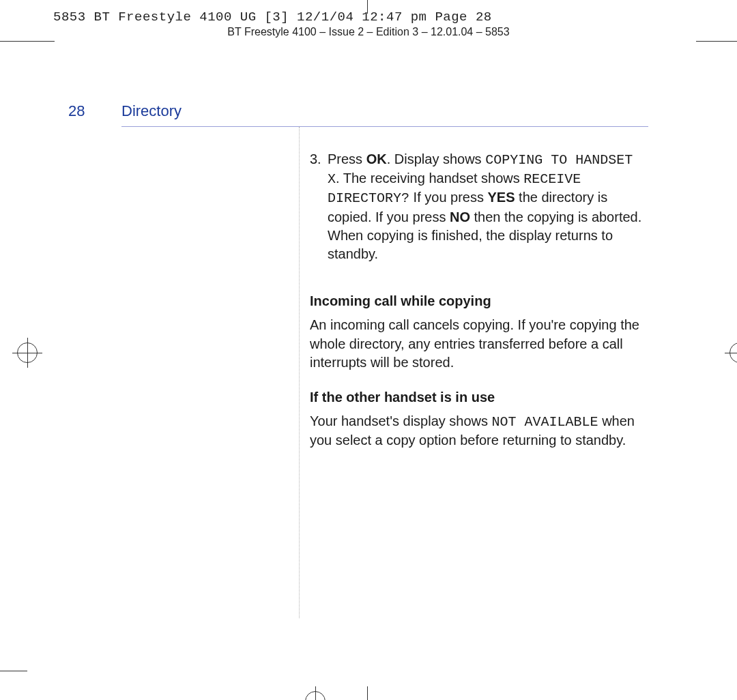  I want to click on text: Press, so click(347, 159).